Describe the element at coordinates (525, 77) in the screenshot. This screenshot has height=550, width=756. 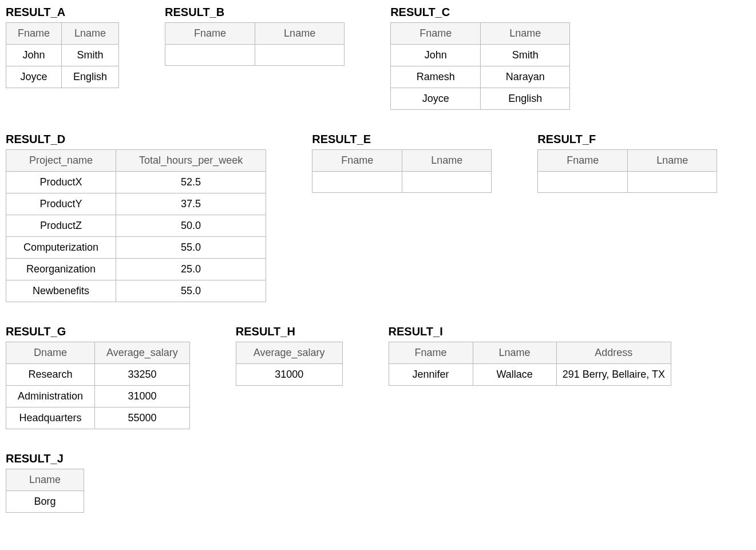
I see `cell: Narayan` at that location.